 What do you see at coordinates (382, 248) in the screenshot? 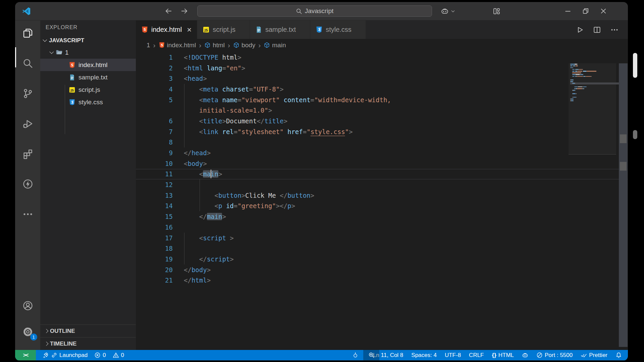
I see `code-line-18: 18` at bounding box center [382, 248].